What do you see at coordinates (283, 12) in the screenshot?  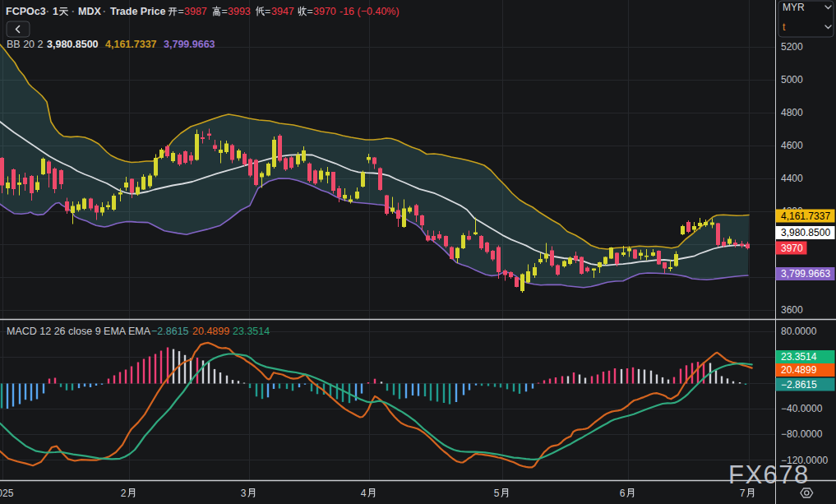 I see `svg-text: 3947` at bounding box center [283, 12].